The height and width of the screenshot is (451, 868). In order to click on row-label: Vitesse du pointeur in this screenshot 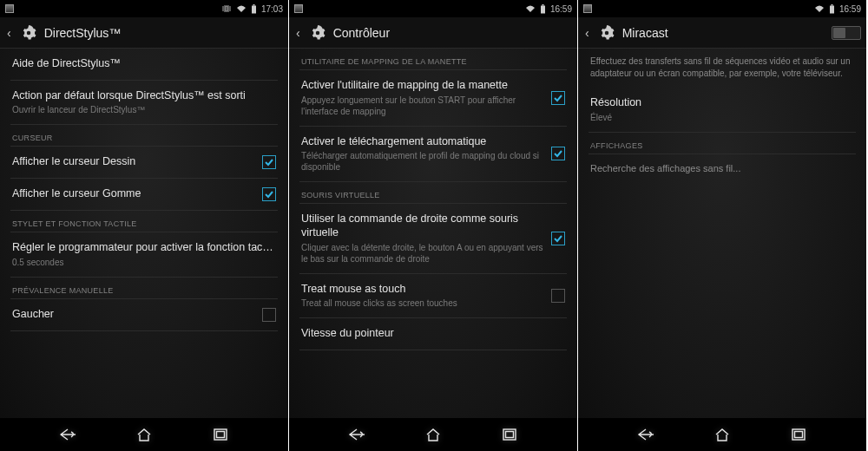, I will do `click(433, 334)`.